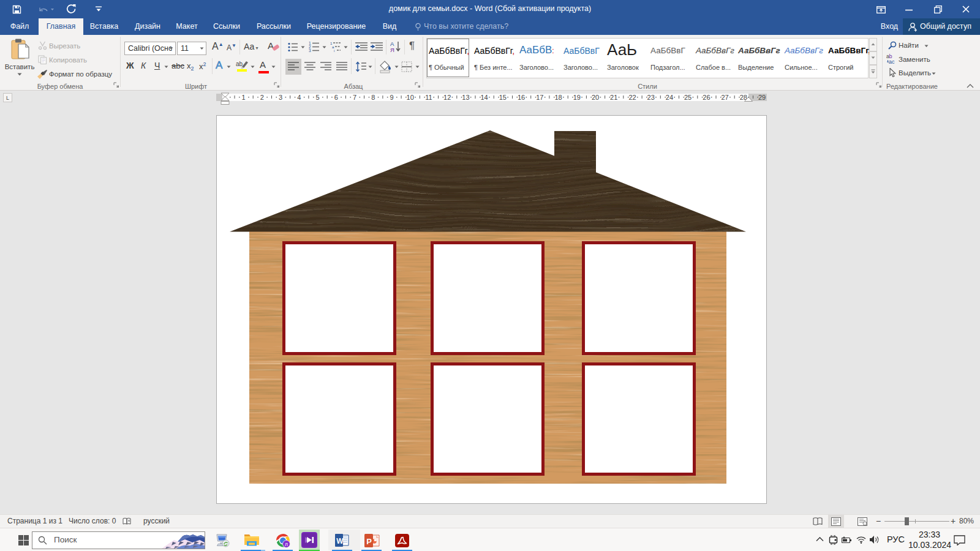 This screenshot has width=980, height=551. What do you see at coordinates (577, 97) in the screenshot?
I see `svg-text: 19` at bounding box center [577, 97].